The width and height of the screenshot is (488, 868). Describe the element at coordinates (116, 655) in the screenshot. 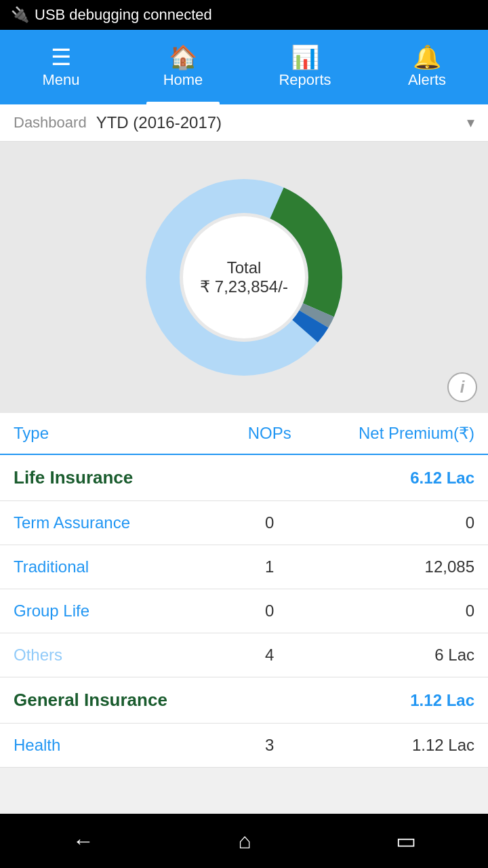

I see `row-type: Others` at that location.